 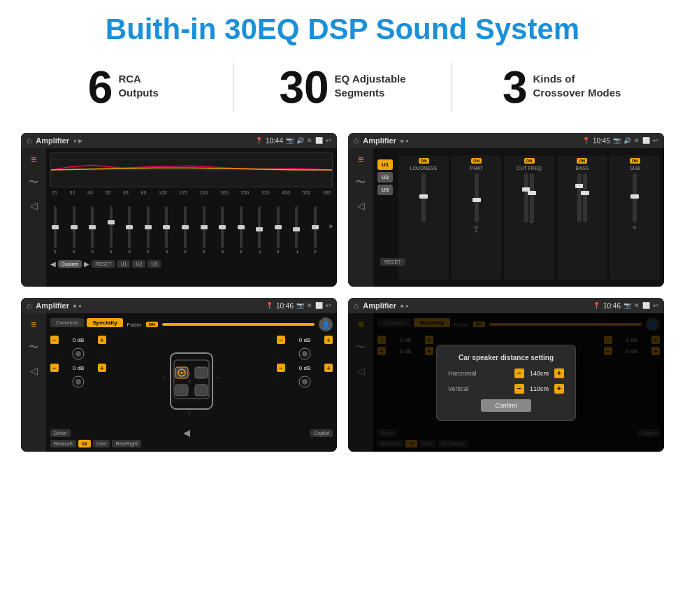 I want to click on fader-on-badge: ON, so click(x=152, y=324).